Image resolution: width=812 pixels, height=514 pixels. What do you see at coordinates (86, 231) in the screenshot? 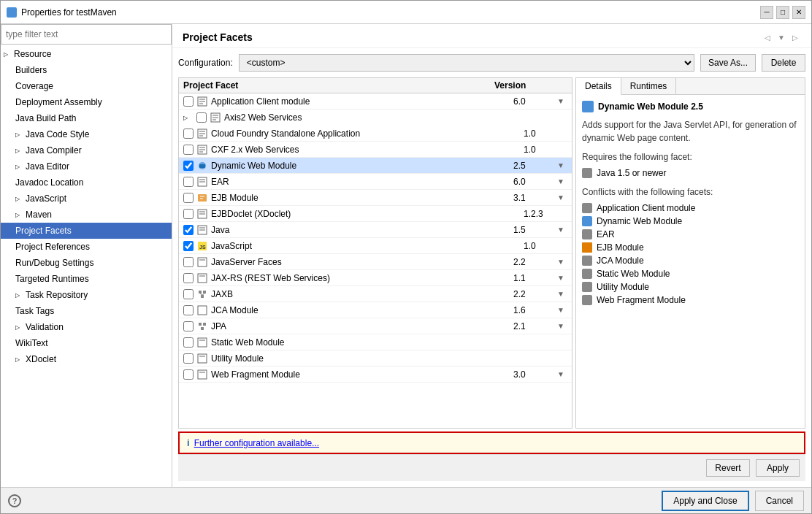
I see `sidebar-item-project-facets: Project Facets` at bounding box center [86, 231].